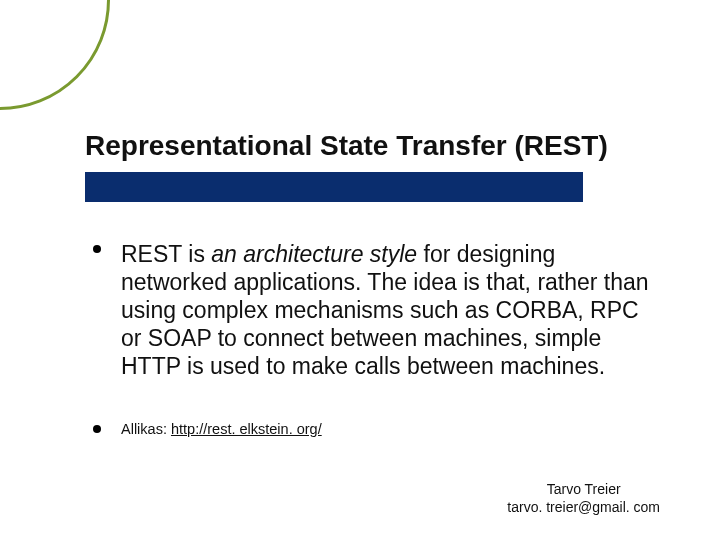 This screenshot has width=720, height=540. I want to click on footer: Tarvo Treier tarvo. treier@gmail. com, so click(584, 498).